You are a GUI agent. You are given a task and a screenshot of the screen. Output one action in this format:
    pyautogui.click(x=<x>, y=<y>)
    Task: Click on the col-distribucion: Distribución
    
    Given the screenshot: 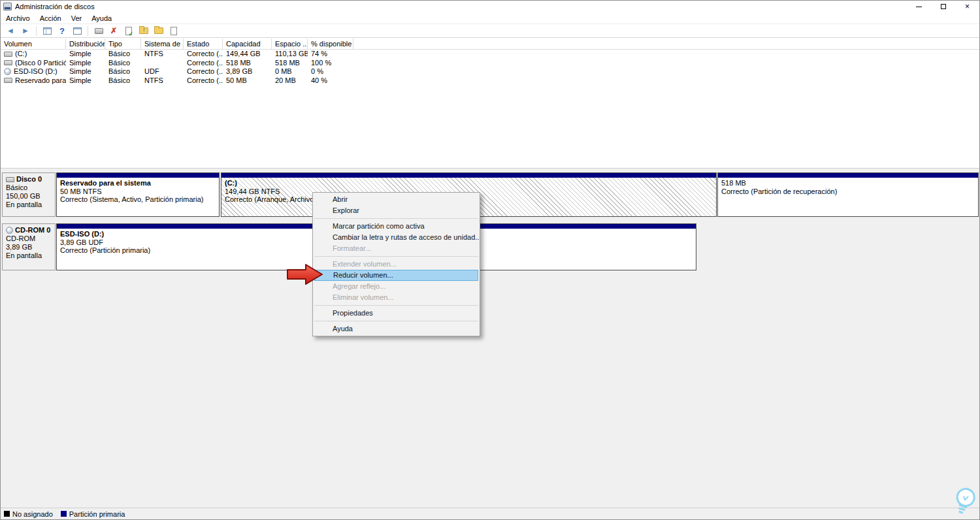 What is the action you would take?
    pyautogui.click(x=86, y=44)
    